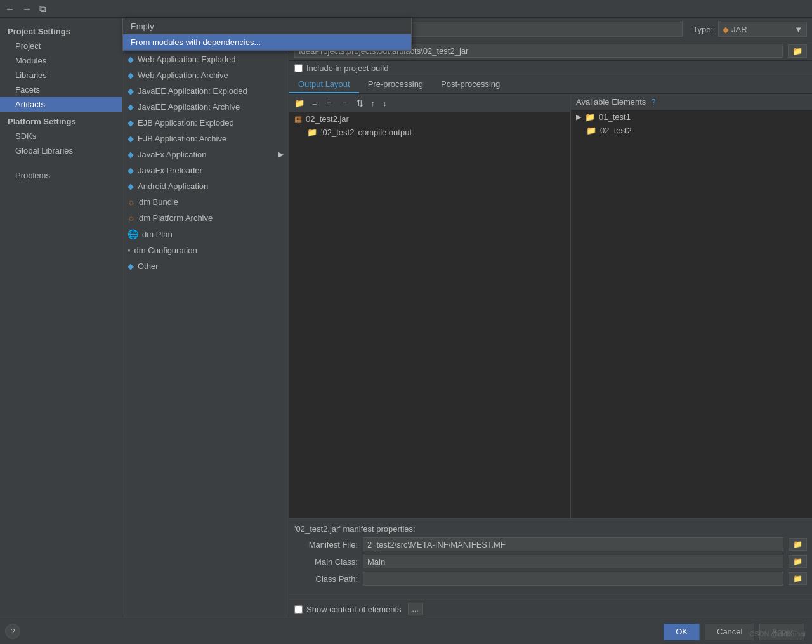 Image resolution: width=812 pixels, height=644 pixels. What do you see at coordinates (590, 117) in the screenshot?
I see `test1-folder-icon: 📁` at bounding box center [590, 117].